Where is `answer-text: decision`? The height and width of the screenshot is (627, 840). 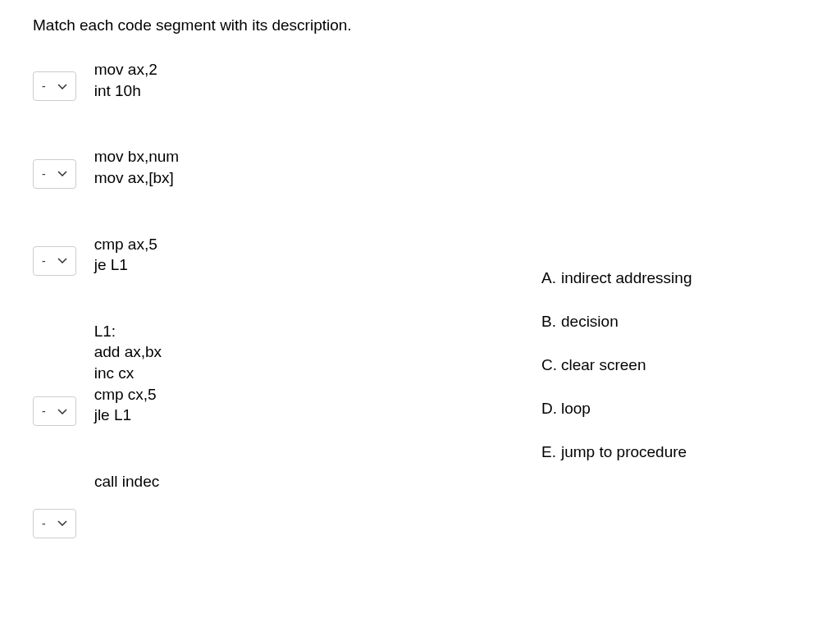 answer-text: decision is located at coordinates (590, 322).